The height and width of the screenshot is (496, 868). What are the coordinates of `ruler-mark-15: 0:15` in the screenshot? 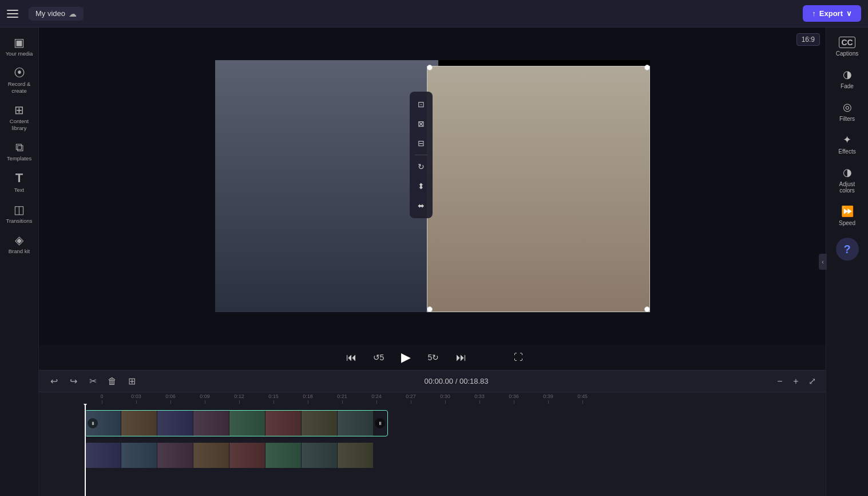 It's located at (274, 399).